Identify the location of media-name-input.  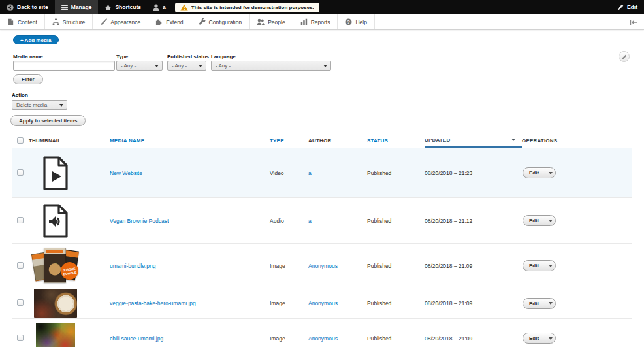
(64, 65).